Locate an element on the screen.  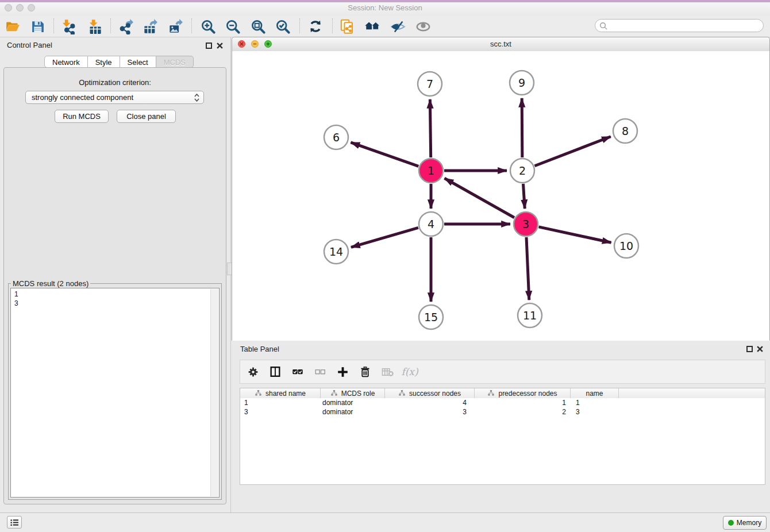
graph-node-label: 6 is located at coordinates (336, 137).